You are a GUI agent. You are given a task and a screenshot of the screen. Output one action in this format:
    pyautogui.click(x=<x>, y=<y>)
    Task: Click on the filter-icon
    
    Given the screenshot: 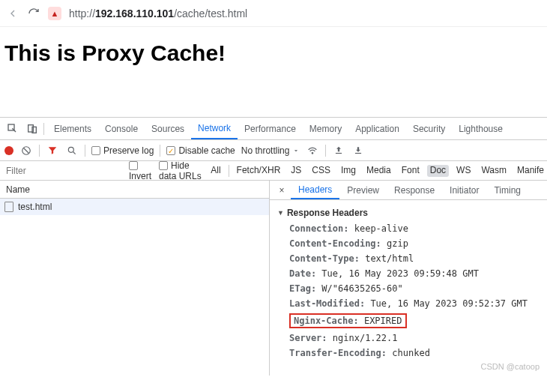 What is the action you would take?
    pyautogui.click(x=52, y=151)
    